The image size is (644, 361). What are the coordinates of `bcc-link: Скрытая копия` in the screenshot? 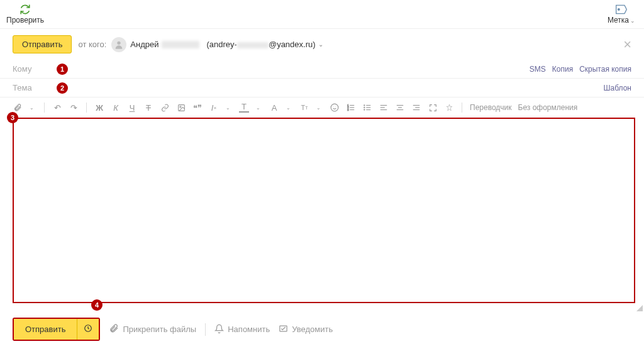 It's located at (605, 69).